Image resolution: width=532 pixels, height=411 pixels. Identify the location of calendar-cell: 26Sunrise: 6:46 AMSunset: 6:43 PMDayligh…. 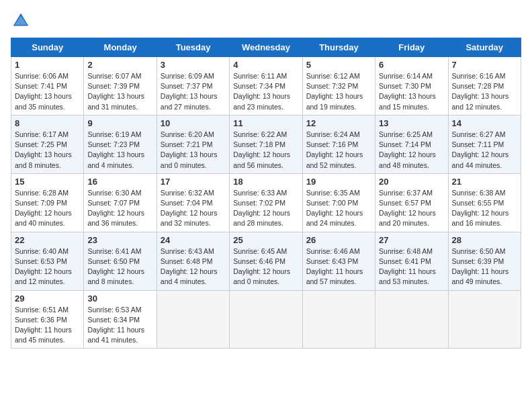
(339, 261).